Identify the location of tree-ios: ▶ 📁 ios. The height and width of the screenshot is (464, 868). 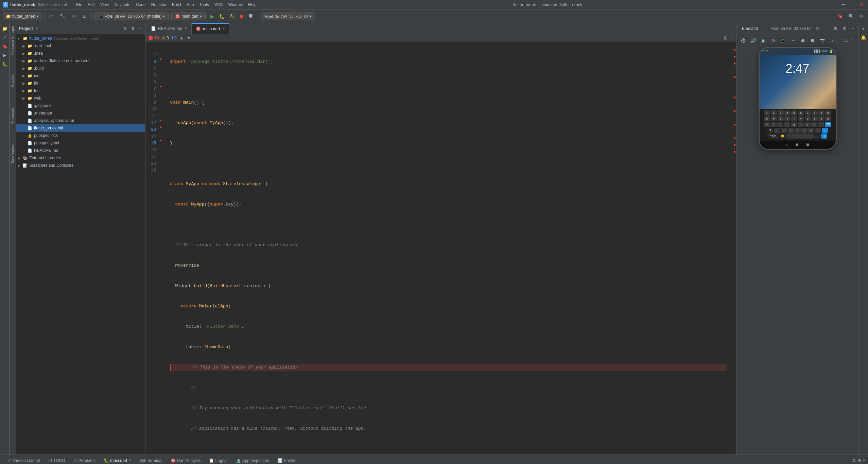
(81, 76).